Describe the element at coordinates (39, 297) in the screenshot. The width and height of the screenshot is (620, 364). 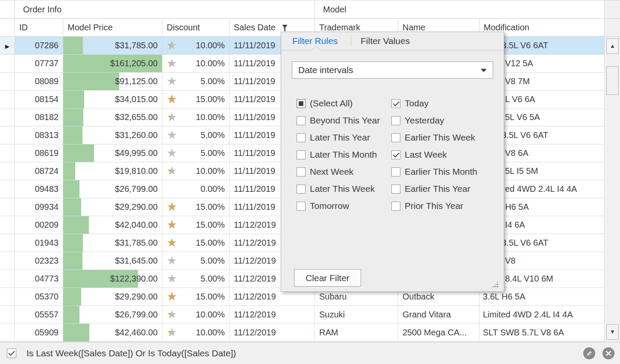
I see `cell-id: 05370` at that location.